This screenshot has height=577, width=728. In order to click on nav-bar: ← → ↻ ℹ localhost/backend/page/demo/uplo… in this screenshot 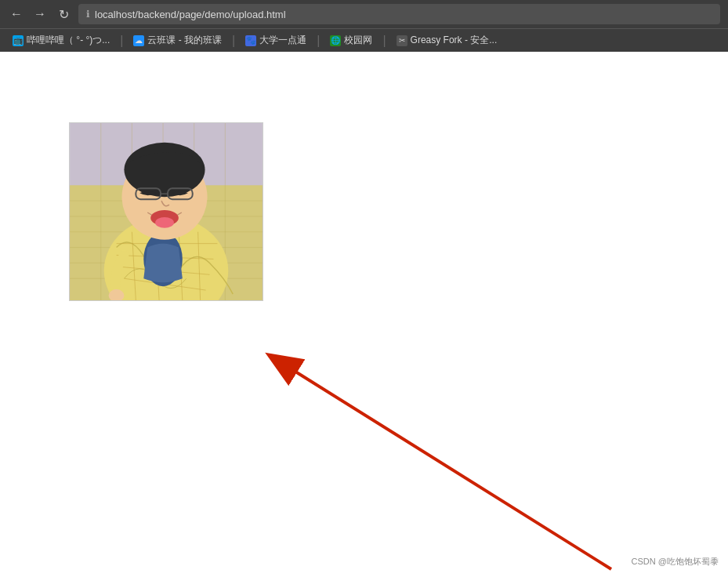, I will do `click(364, 14)`.